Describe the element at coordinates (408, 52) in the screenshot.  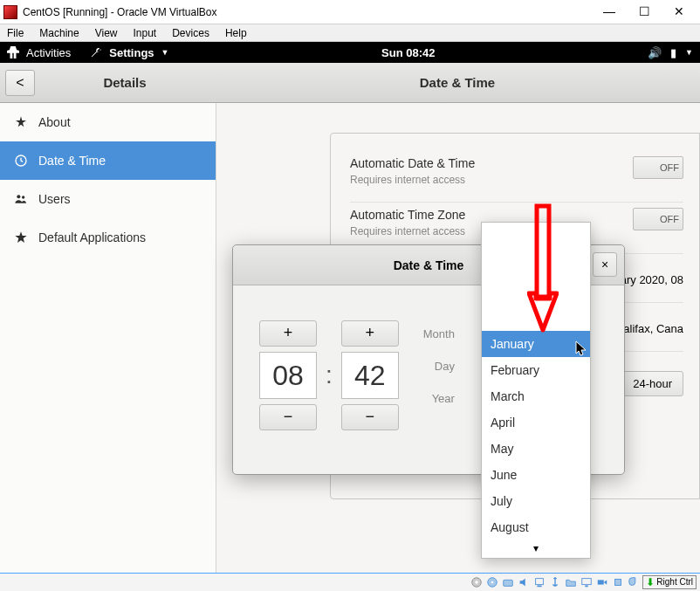
I see `gnome-clock: Sun 08:42` at that location.